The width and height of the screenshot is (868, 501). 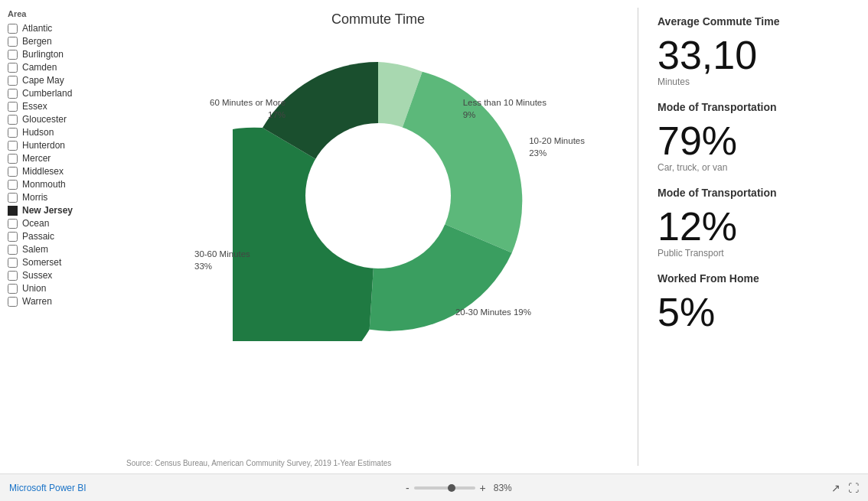 I want to click on wfh-value: 5%, so click(x=686, y=312).